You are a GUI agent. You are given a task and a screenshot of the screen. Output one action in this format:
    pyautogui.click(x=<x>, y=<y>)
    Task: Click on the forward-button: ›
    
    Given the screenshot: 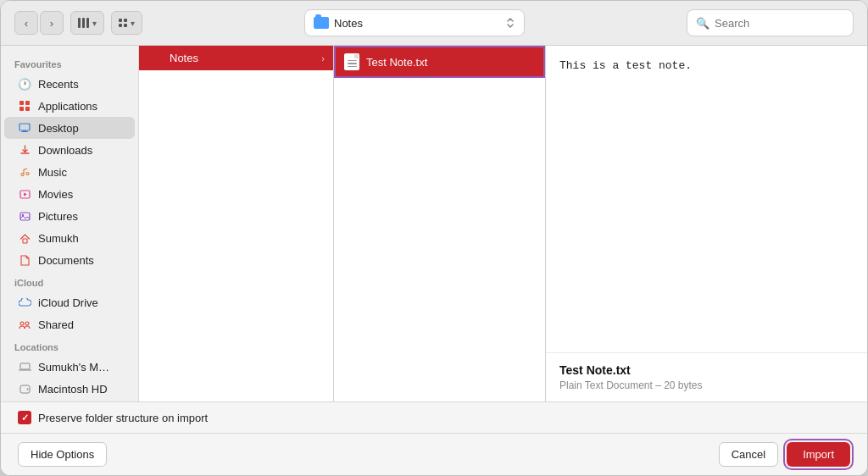 What is the action you would take?
    pyautogui.click(x=52, y=23)
    